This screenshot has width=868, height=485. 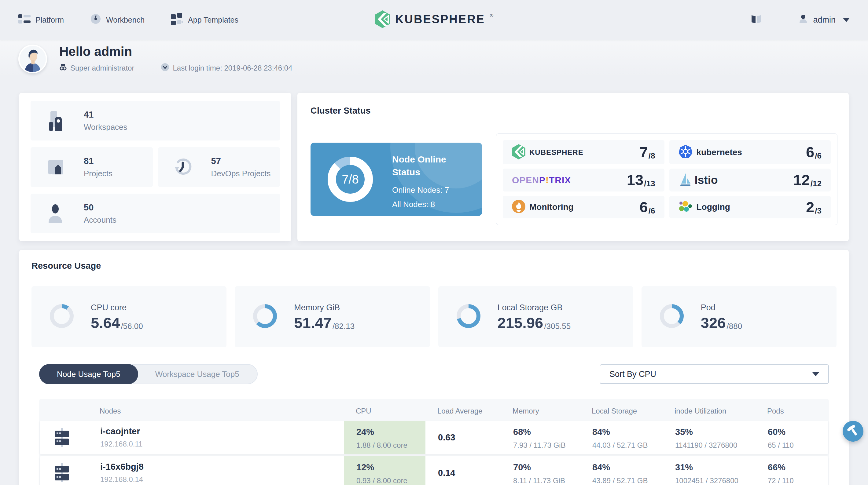 What do you see at coordinates (685, 152) in the screenshot?
I see `kubernetes-icon` at bounding box center [685, 152].